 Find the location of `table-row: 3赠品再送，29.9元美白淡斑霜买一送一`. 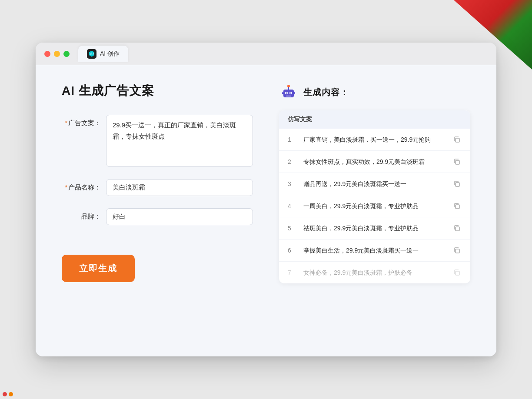

table-row: 3赠品再送，29.9元美白淡斑霜买一送一 is located at coordinates (375, 184).